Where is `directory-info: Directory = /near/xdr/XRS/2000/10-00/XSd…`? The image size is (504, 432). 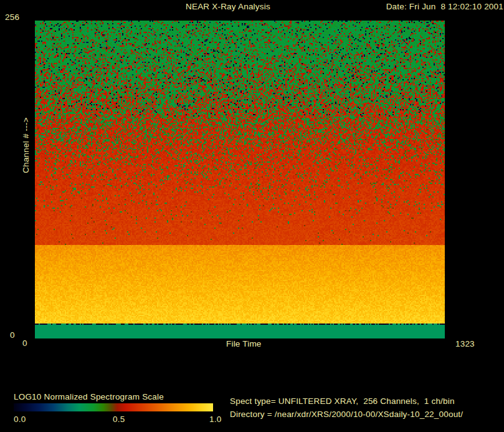
directory-info: Directory = /near/xdr/XRS/2000/10-00/XSd… is located at coordinates (346, 415).